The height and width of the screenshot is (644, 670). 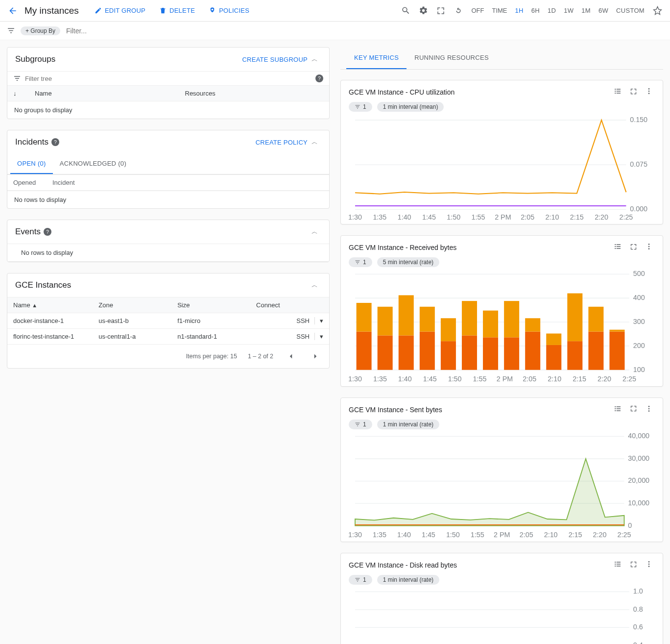 I want to click on tab-key-metrics: KEY METRICS, so click(x=376, y=58).